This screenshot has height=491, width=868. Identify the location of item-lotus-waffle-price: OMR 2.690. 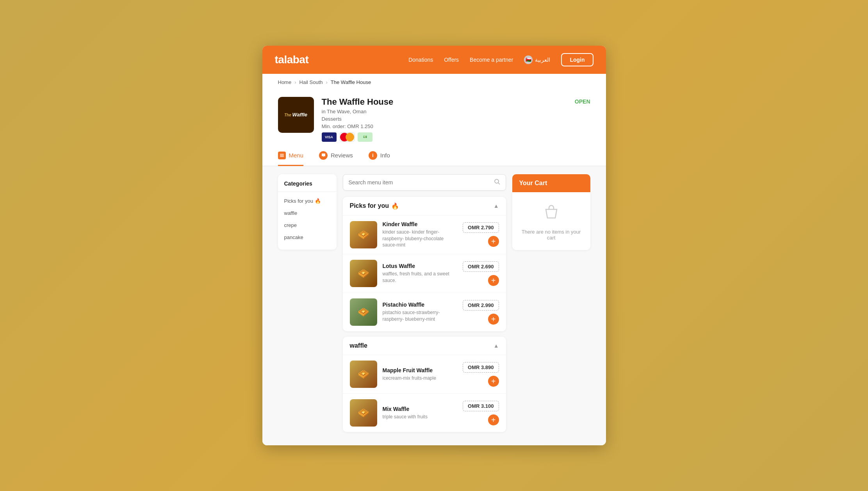
(481, 266).